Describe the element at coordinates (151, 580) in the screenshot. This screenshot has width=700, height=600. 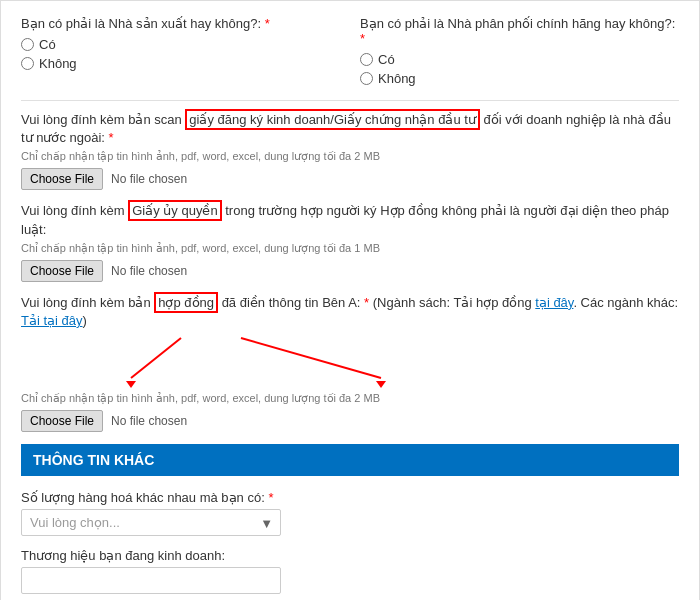
I see `brand-input` at that location.